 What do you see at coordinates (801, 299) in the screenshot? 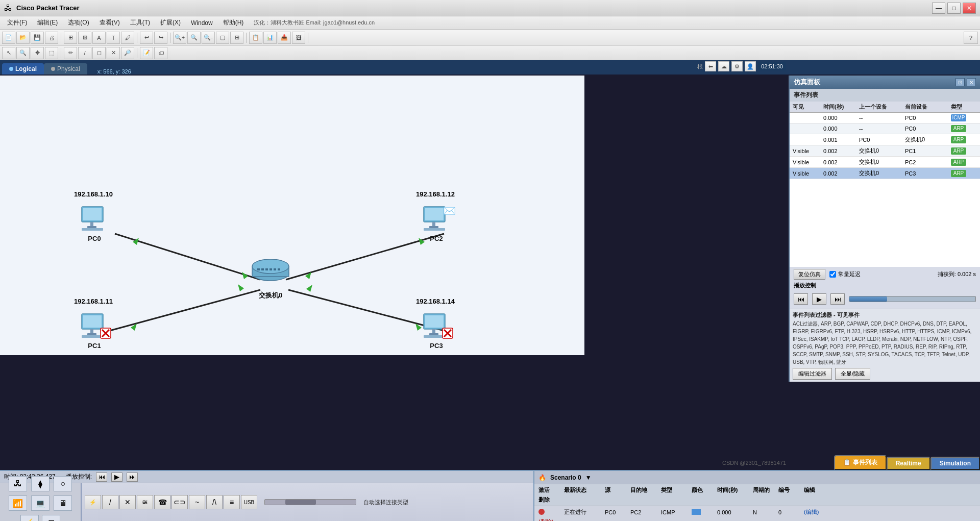
I see `play-rewind-button: ⏮` at bounding box center [801, 299].